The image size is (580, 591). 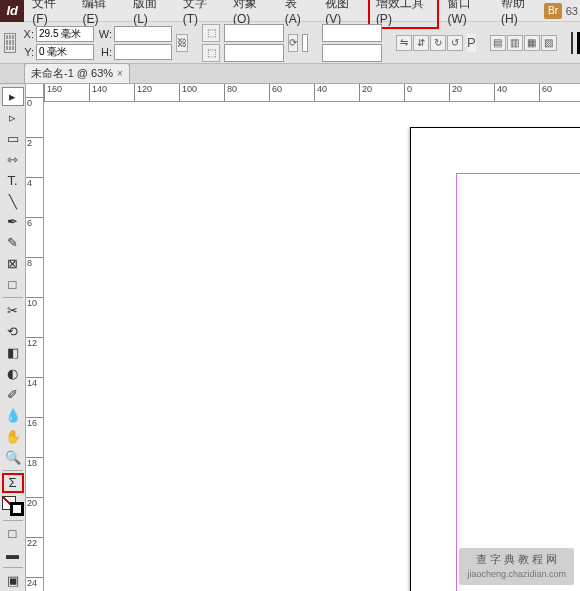 I want to click on scale-x-icon: ⬚, so click(x=211, y=33).